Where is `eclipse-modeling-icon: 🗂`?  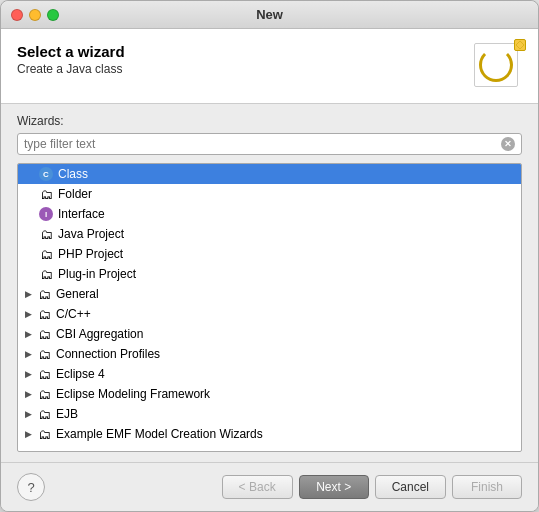
eclipse-modeling-icon: 🗂 is located at coordinates (44, 394).